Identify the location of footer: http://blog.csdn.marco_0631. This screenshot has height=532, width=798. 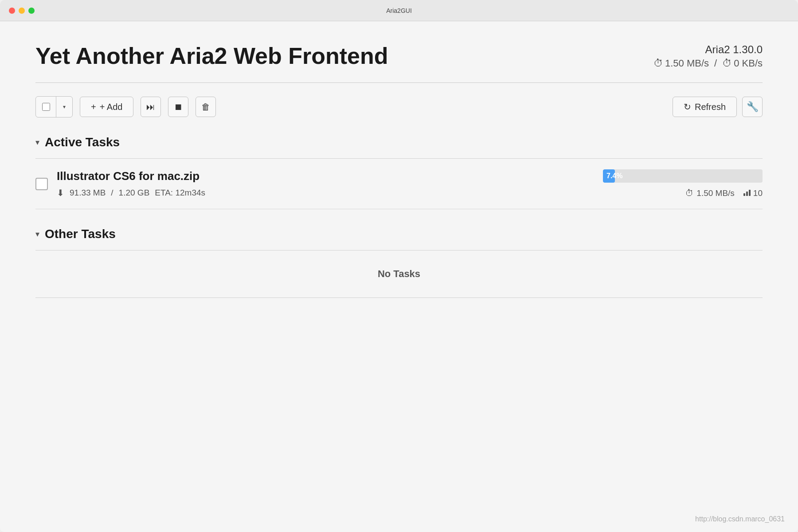
(740, 519).